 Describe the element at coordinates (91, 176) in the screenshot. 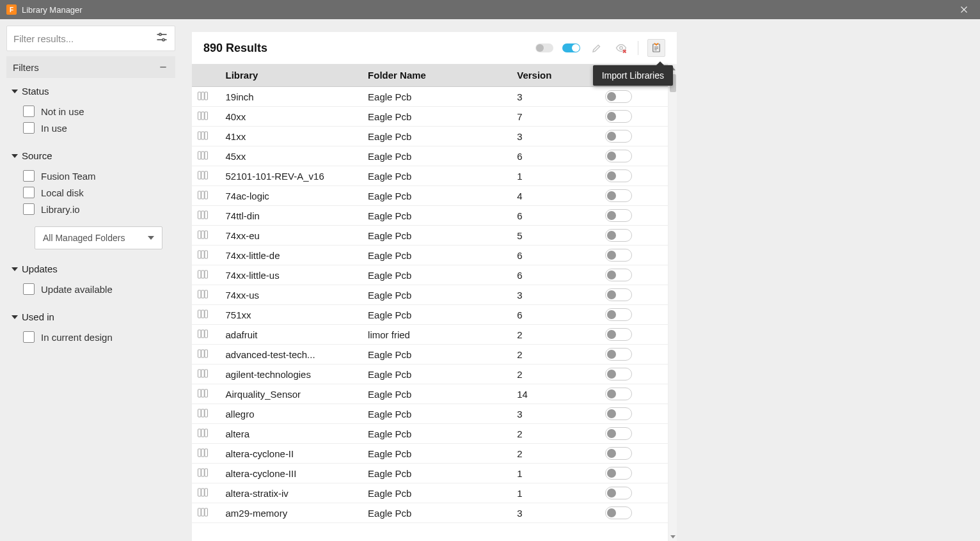

I see `checkbox-fusion-team: Fusion Team` at that location.